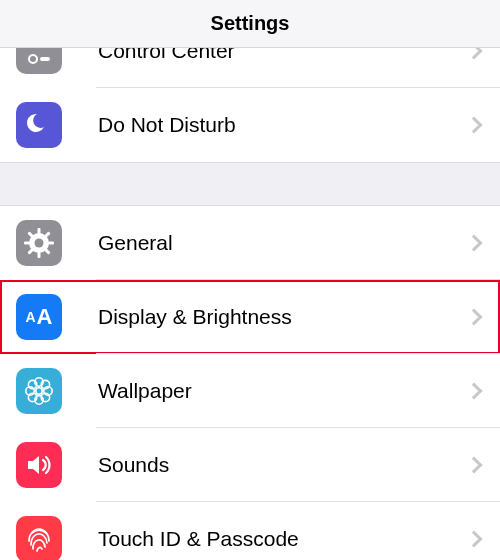 This screenshot has width=500, height=560. Describe the element at coordinates (250, 465) in the screenshot. I see `row-sounds: Sounds` at that location.